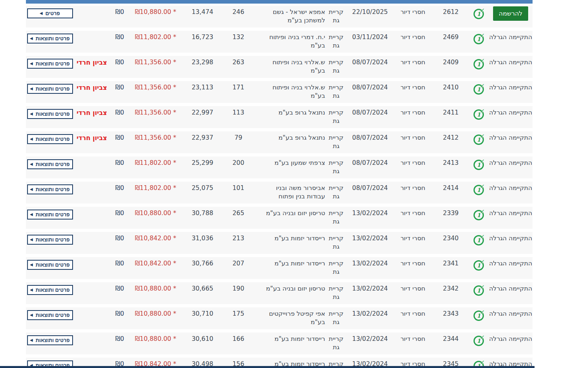  I want to click on registrants-count: 31,036, so click(203, 237).